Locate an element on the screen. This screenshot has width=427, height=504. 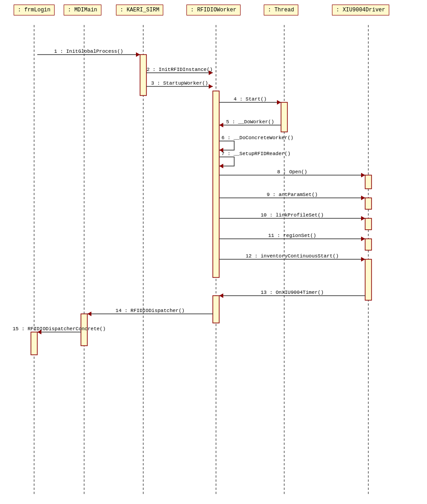
svg-text: 14 : RFIDIODispatcher() is located at coordinates (150, 311).